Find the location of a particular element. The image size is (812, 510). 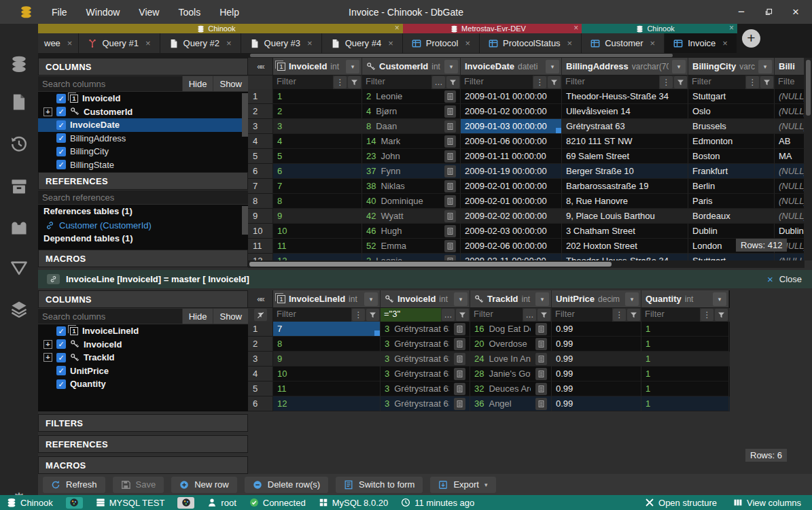

new-tab-button: + is located at coordinates (752, 38).